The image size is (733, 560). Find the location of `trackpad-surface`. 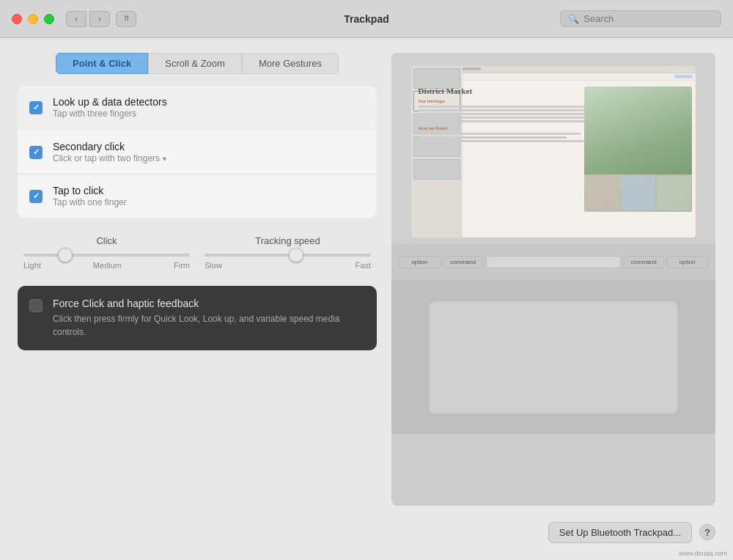

trackpad-surface is located at coordinates (554, 357).